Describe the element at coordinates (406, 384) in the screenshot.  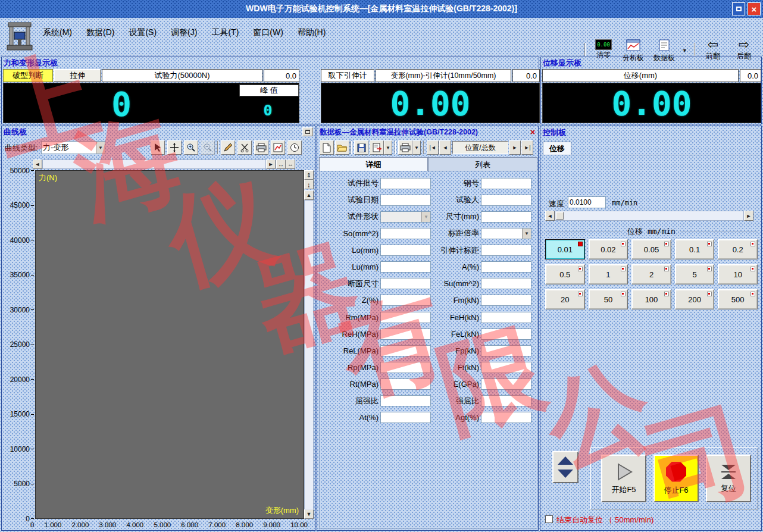
I see `rt-input` at that location.